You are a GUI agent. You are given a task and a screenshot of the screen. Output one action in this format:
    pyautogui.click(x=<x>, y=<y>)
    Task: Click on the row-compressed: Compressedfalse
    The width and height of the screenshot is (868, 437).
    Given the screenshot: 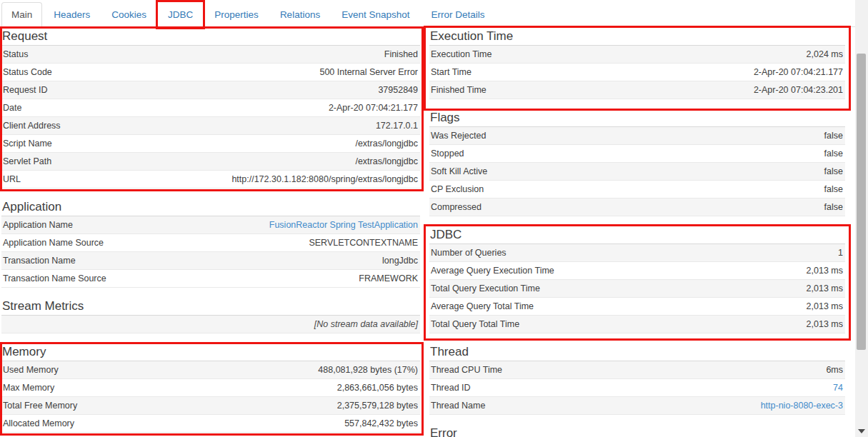 What is the action you would take?
    pyautogui.click(x=637, y=207)
    